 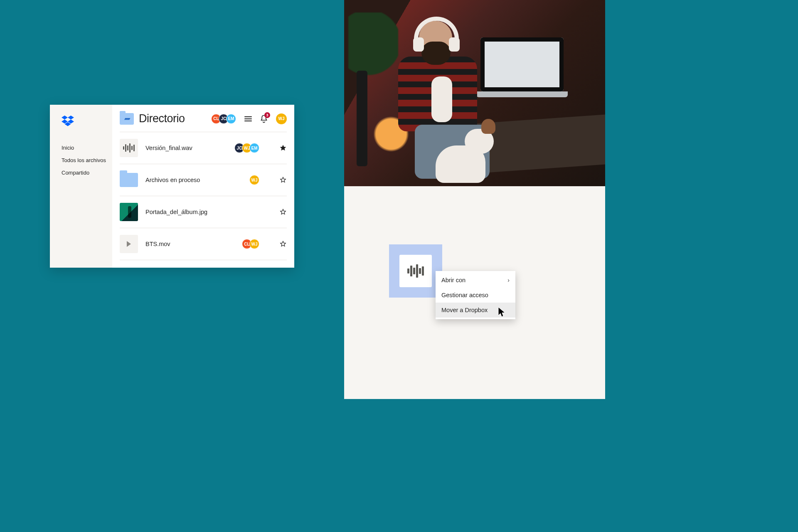 What do you see at coordinates (224, 119) in the screenshot?
I see `collaborators-stack: CL JC EM` at bounding box center [224, 119].